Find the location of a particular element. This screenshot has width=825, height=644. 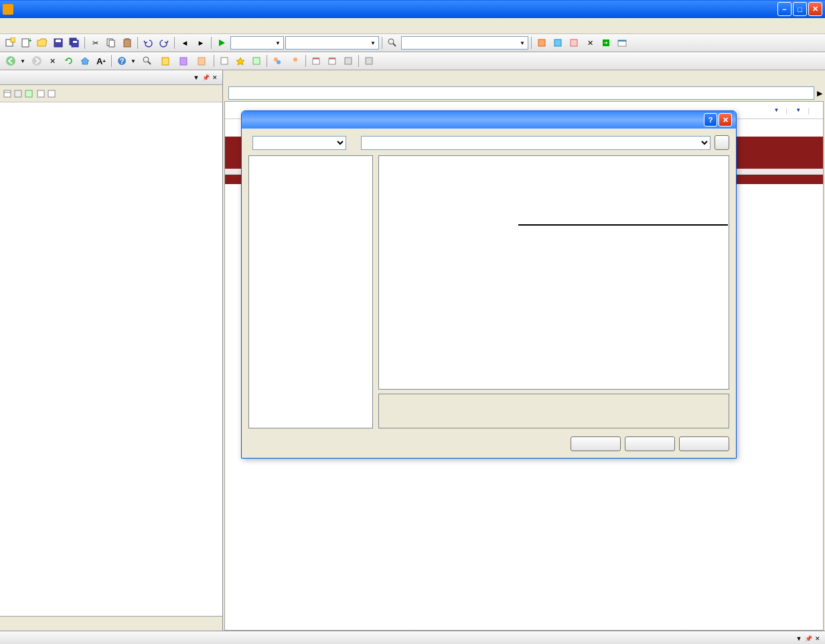

microsoft-link: ▼ is located at coordinates (798, 110).